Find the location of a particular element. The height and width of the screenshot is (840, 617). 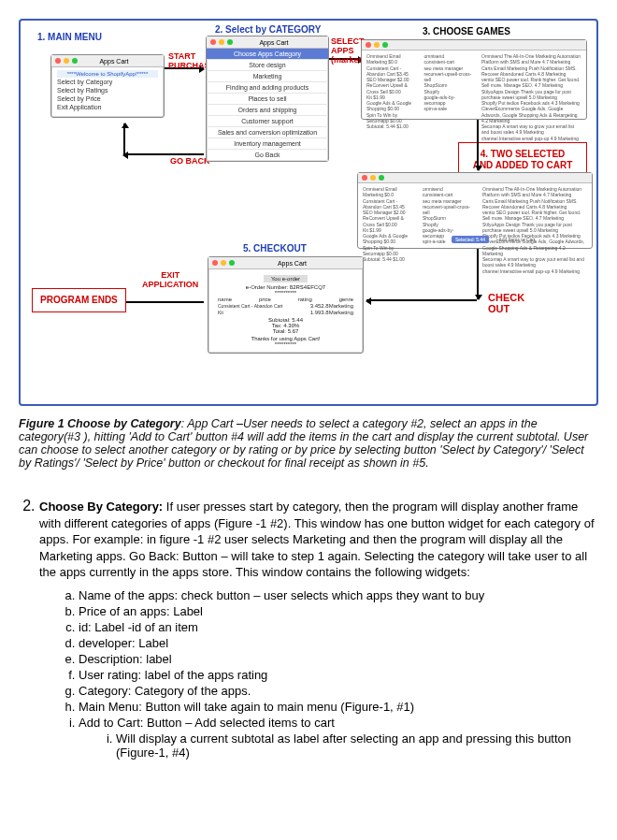

bullet-f: User rating: label of the apps rating is located at coordinates (338, 675).